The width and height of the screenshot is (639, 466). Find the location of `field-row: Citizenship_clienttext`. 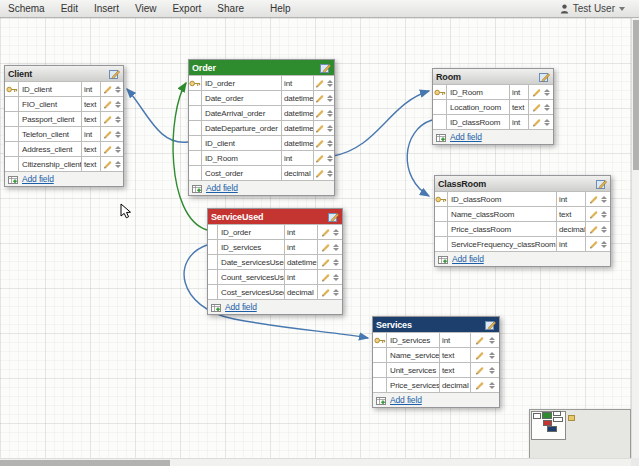

field-row: Citizenship_clienttext is located at coordinates (64, 164).